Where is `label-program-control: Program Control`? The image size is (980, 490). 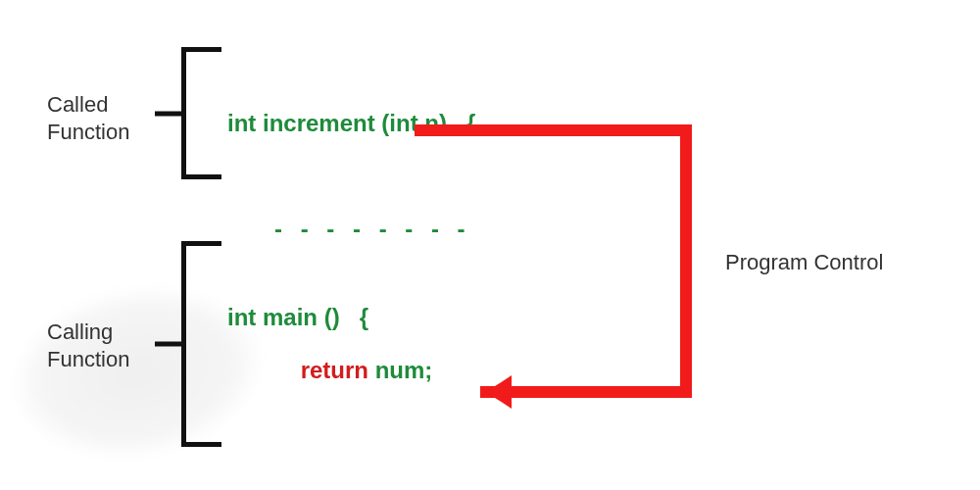
label-program-control: Program Control is located at coordinates (804, 263).